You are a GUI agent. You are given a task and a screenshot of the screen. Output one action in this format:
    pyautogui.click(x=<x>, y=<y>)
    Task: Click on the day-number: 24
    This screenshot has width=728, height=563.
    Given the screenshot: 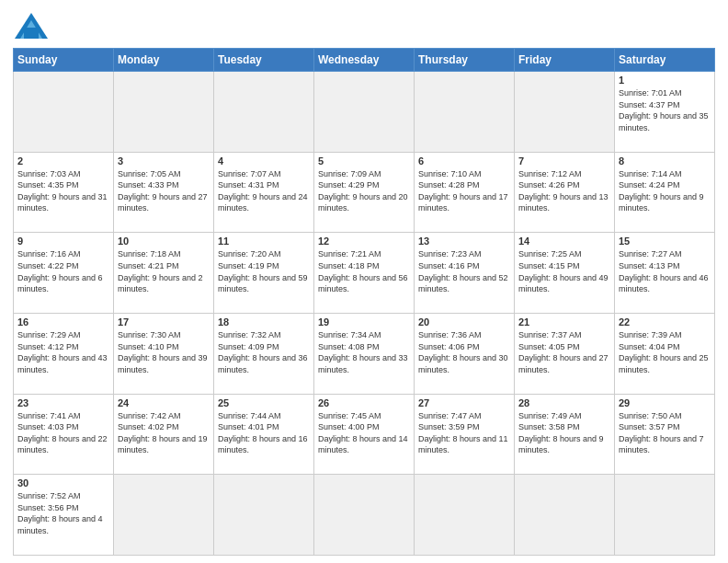 What is the action you would take?
    pyautogui.click(x=164, y=403)
    